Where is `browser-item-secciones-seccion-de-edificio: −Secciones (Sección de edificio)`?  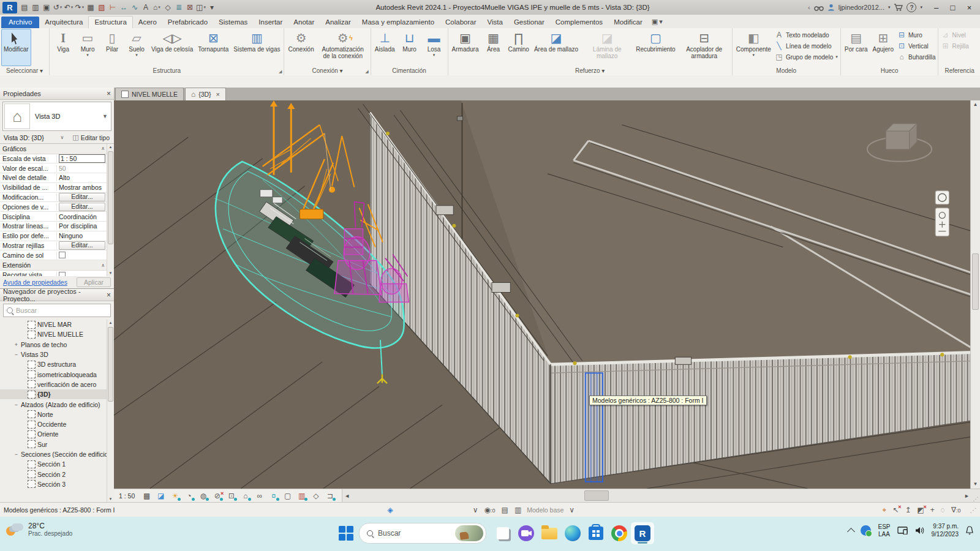
browser-item-secciones-seccion-de-edificio: −Secciones (Sección de edificio) is located at coordinates (54, 454).